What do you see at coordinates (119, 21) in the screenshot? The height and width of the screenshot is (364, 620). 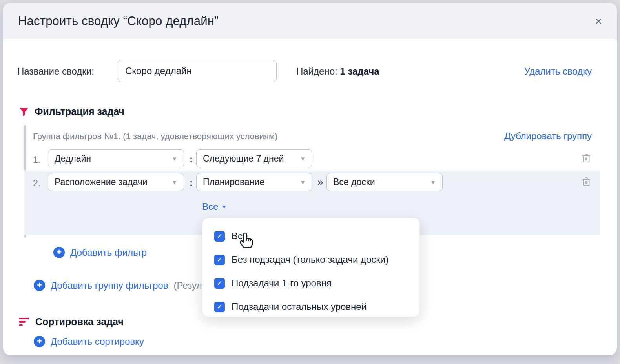 I see `dialog-title: Настроить сводку “Скоро дедлайн”` at bounding box center [119, 21].